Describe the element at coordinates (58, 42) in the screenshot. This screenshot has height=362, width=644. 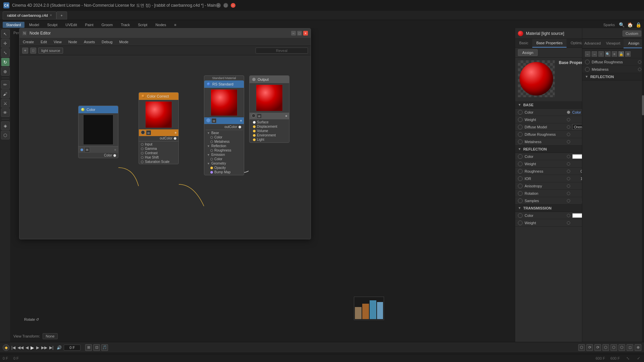
I see `ne-menu-view: View` at that location.